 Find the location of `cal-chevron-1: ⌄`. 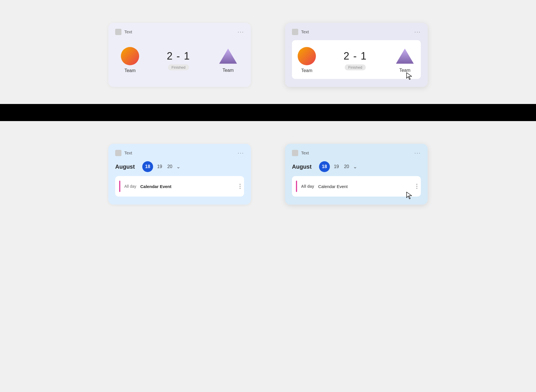

cal-chevron-1: ⌄ is located at coordinates (178, 167).